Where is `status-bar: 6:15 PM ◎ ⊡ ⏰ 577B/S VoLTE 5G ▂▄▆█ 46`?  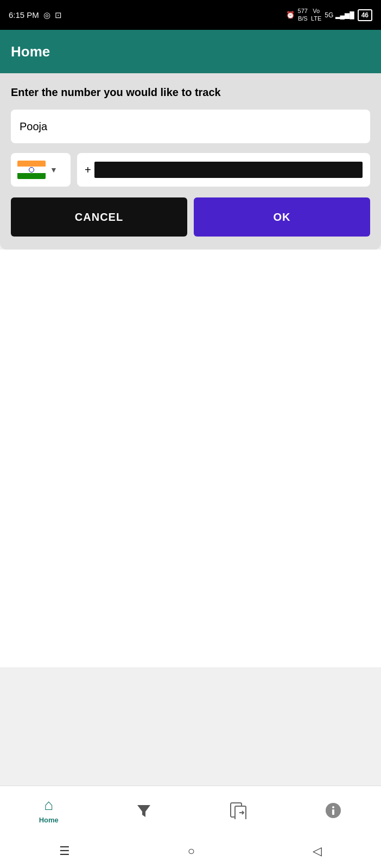 status-bar: 6:15 PM ◎ ⊡ ⏰ 577B/S VoLTE 5G ▂▄▆█ 46 is located at coordinates (190, 15).